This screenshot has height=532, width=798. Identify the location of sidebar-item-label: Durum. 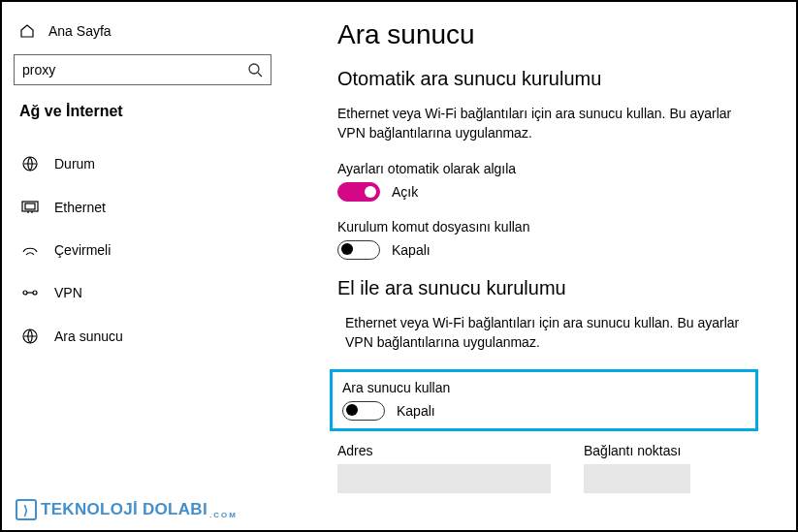
(75, 164).